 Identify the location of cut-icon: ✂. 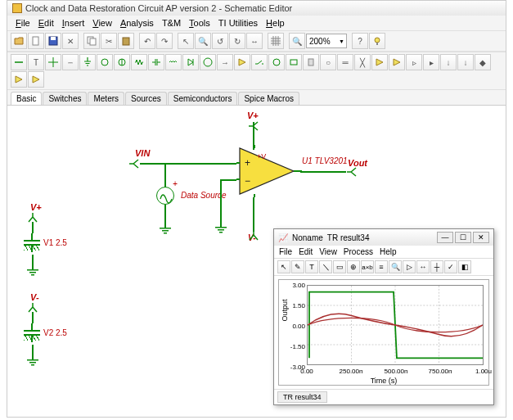
(109, 41).